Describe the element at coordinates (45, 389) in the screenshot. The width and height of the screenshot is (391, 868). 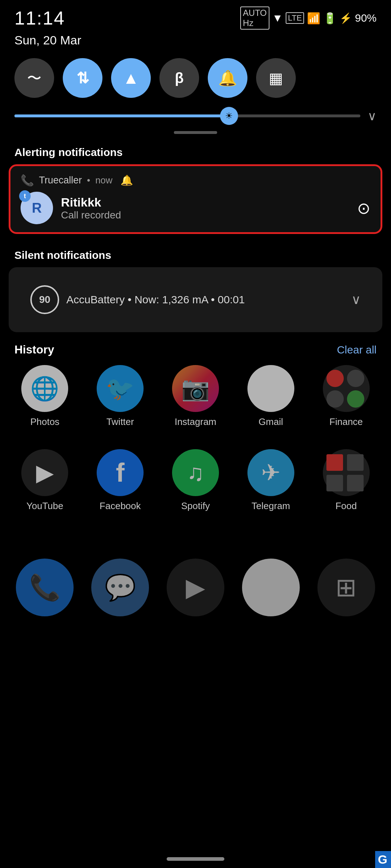
I see `photos-icon: 🌐` at that location.